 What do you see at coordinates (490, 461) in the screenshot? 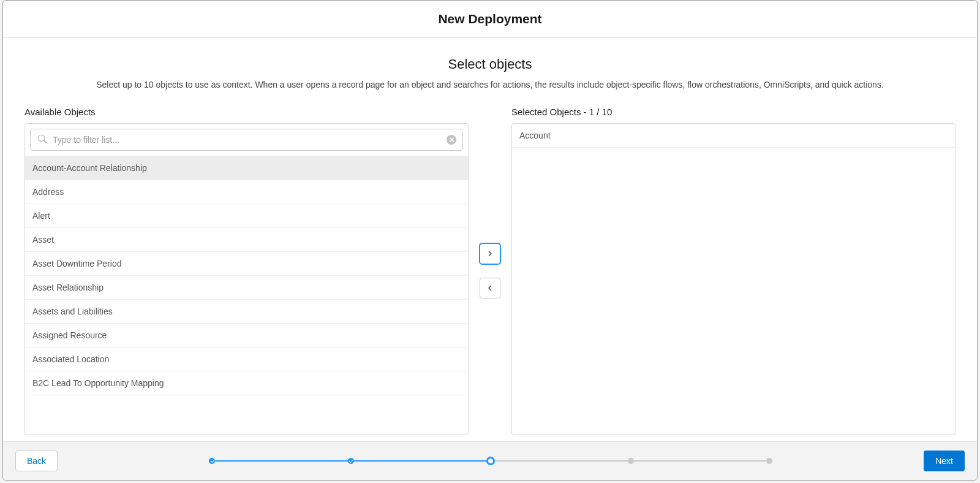
I see `modal-footer: Back Next` at bounding box center [490, 461].